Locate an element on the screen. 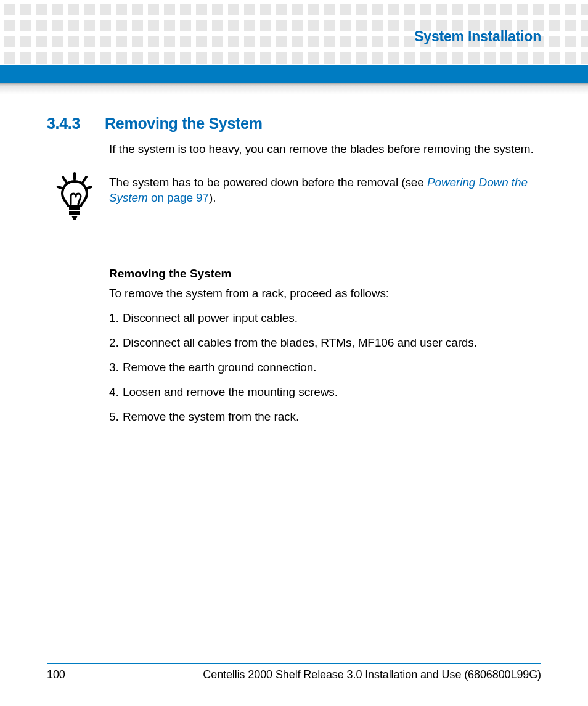  step-number: 4. is located at coordinates (116, 392).